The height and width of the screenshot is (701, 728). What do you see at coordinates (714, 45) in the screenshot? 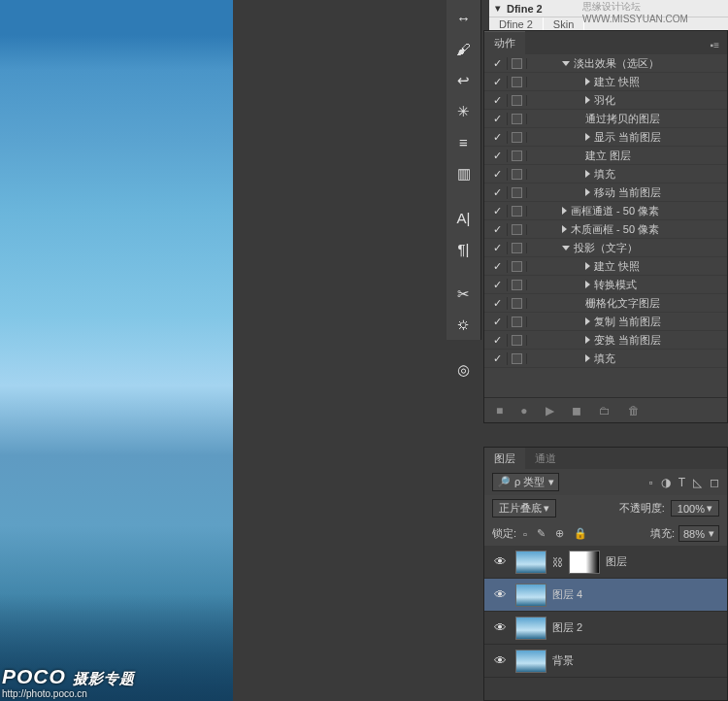
I see `actions-panel-menu-icon: ▪≡` at bounding box center [714, 45].